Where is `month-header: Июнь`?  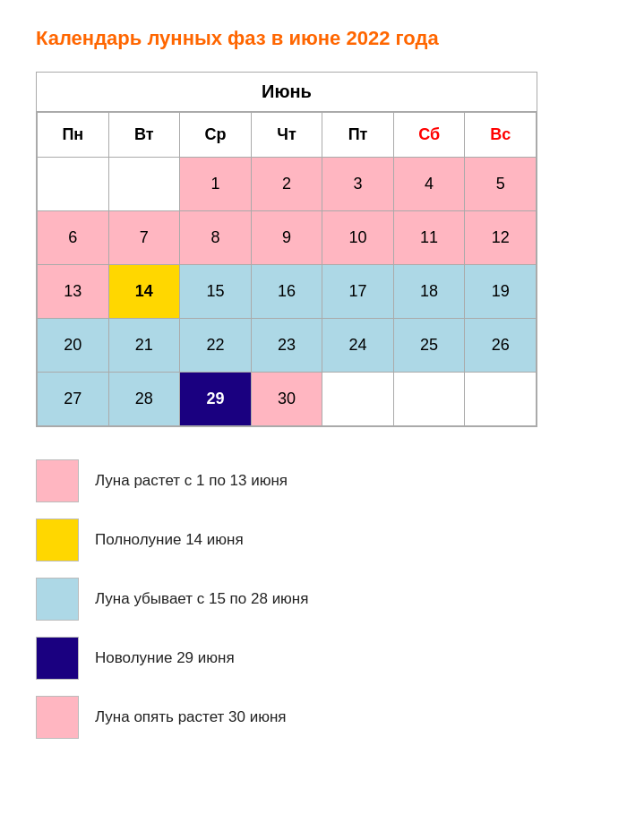 month-header: Июнь is located at coordinates (287, 92).